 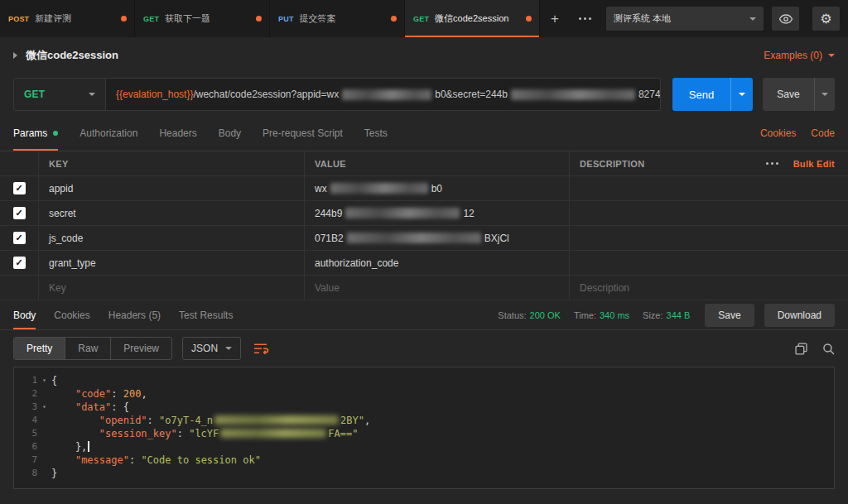 What do you see at coordinates (785, 18) in the screenshot?
I see `environment-quick-look-button` at bounding box center [785, 18].